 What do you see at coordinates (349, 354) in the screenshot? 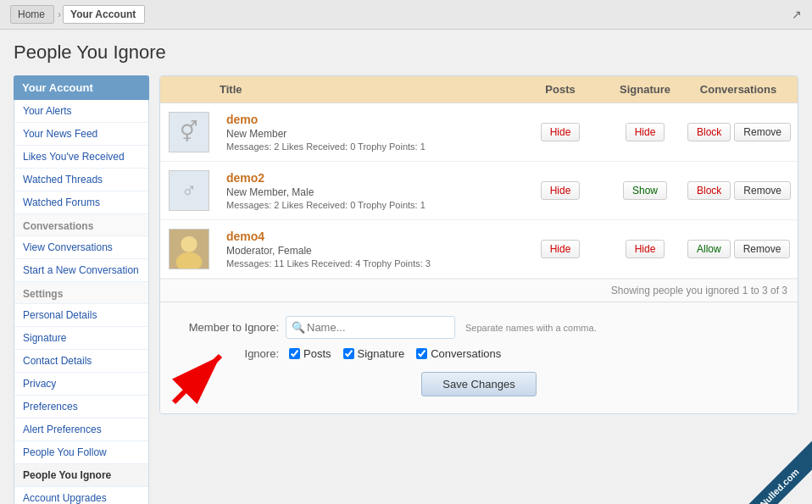
I see `checkbox-signature-input` at bounding box center [349, 354].